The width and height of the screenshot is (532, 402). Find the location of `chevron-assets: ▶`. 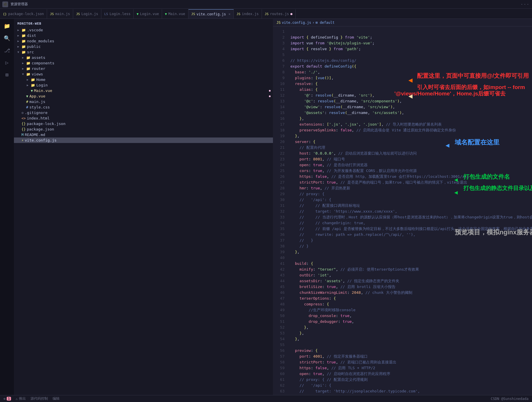

chevron-assets: ▶ is located at coordinates (24, 57).